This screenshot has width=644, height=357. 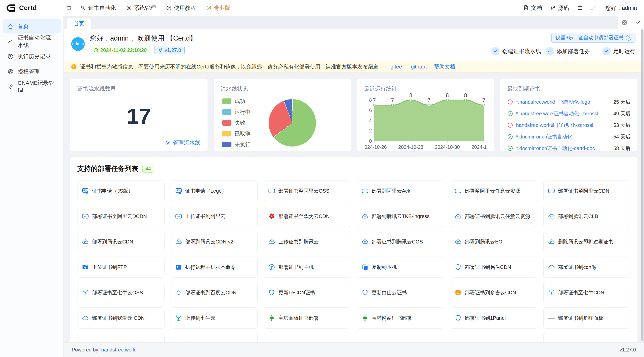 What do you see at coordinates (637, 22) in the screenshot?
I see `tab-menu-button` at bounding box center [637, 22].